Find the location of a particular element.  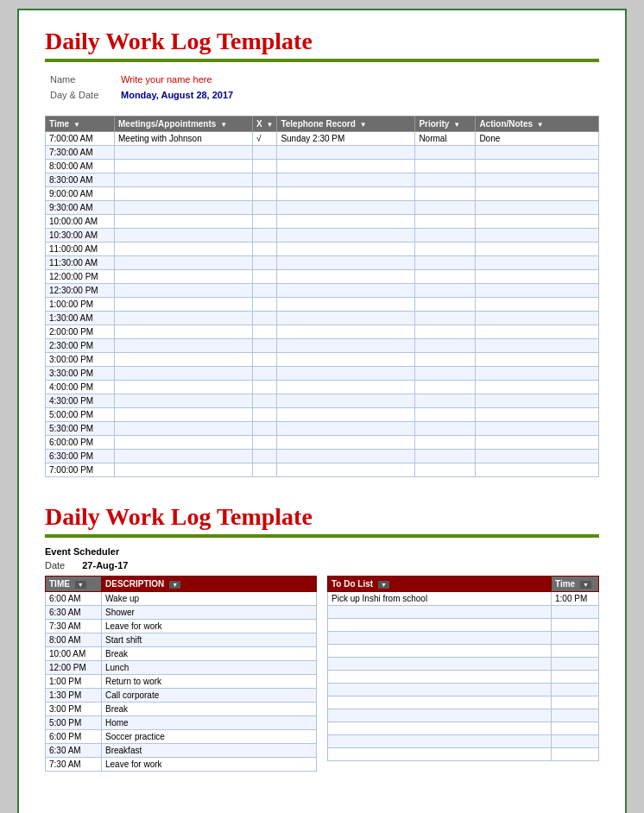

log-cell-6-0: 10:00:00 AM is located at coordinates (80, 222).